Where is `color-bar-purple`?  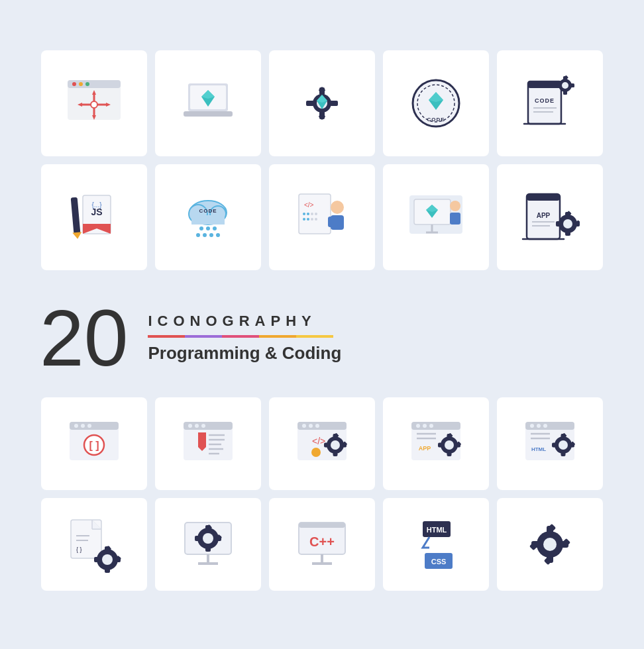
color-bar-purple is located at coordinates (203, 336).